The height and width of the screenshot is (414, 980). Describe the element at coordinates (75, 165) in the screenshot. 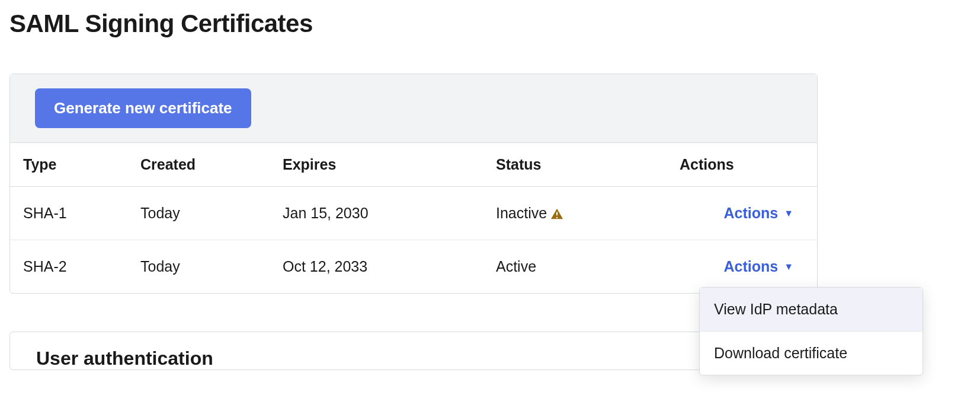

I see `col-header-type: Type` at that location.